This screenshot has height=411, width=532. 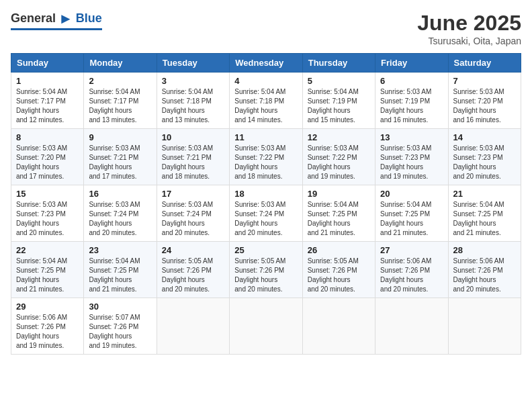 I want to click on calendar-week-3: 15 Sunrise: 5:03 AM Sunset: 7:23 PM Dayl…, so click(x=266, y=214).